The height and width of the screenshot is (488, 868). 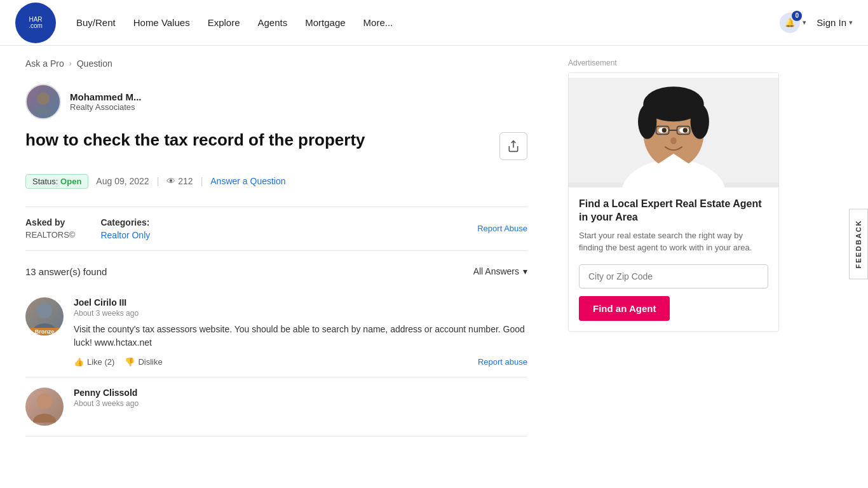 I want to click on views-count: 212, so click(x=186, y=181).